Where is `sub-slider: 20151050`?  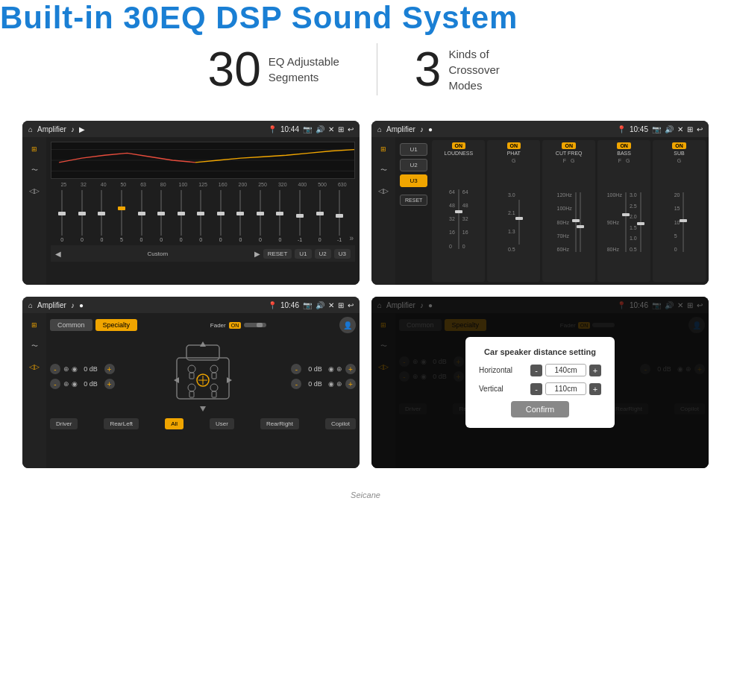
sub-slider: 20151050 is located at coordinates (680, 222).